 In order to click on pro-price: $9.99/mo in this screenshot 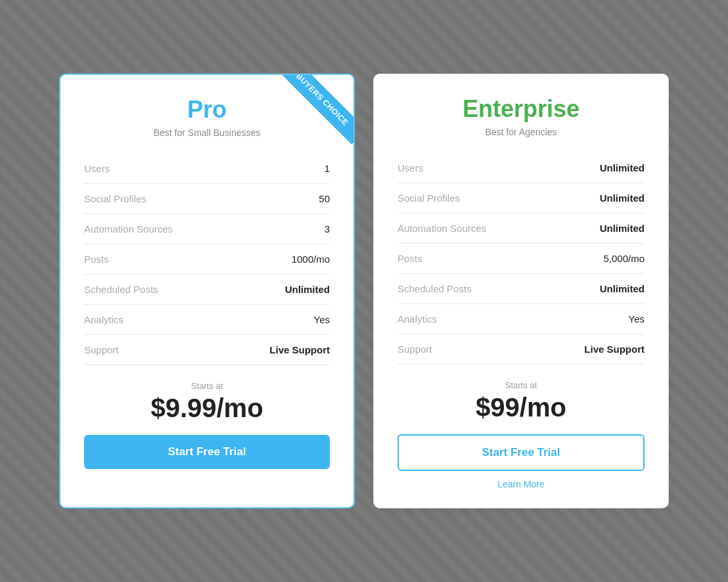, I will do `click(207, 409)`.